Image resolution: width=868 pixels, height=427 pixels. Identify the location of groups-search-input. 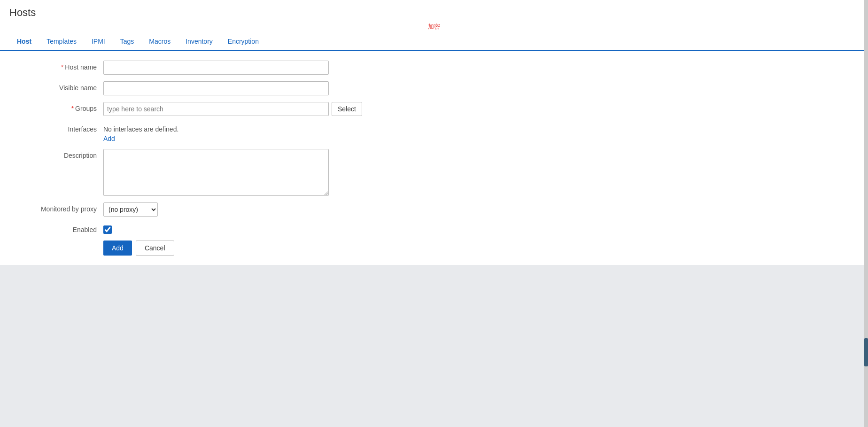
(216, 109).